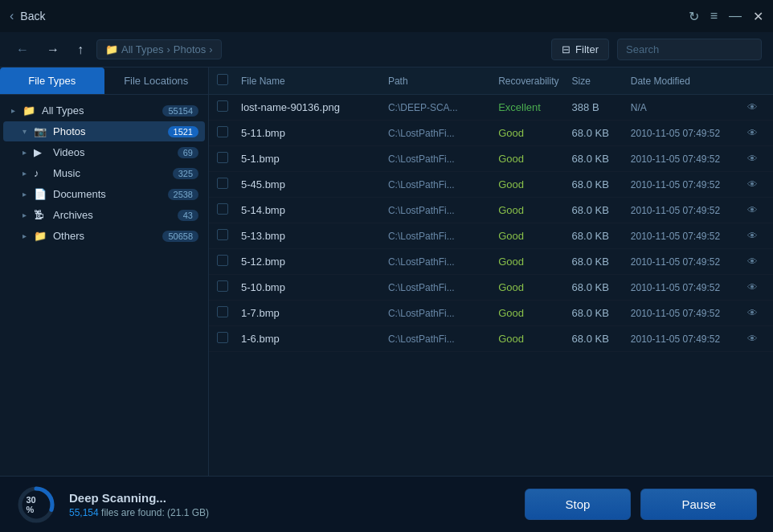 The height and width of the screenshot is (532, 773). What do you see at coordinates (52, 80) in the screenshot?
I see `tab-file-types: File Types` at bounding box center [52, 80].